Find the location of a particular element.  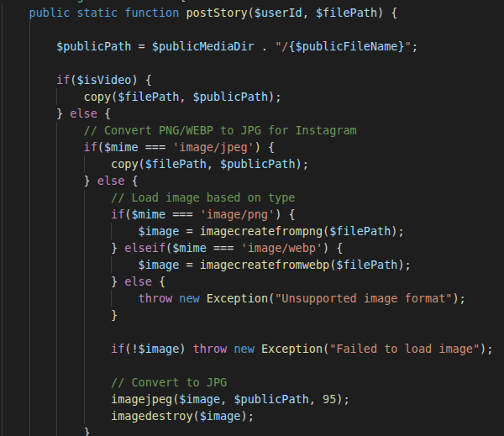

code-token: "/ is located at coordinates (281, 46).